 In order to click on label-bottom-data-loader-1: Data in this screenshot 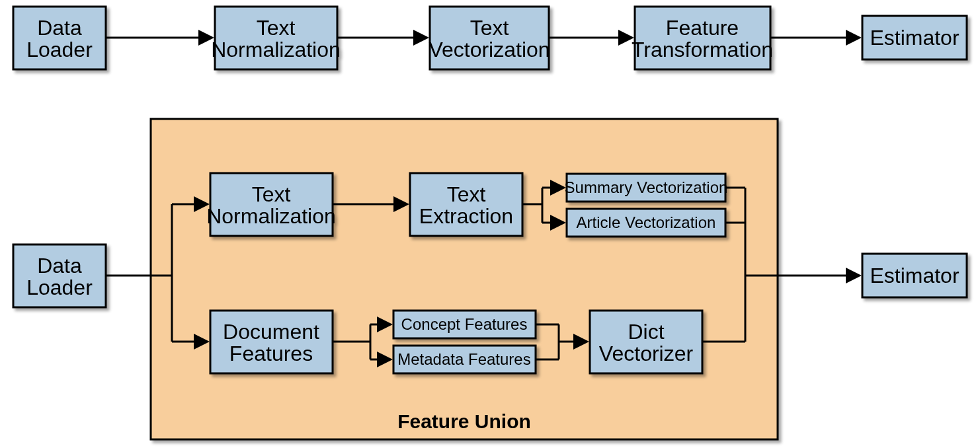, I will do `click(60, 266)`.